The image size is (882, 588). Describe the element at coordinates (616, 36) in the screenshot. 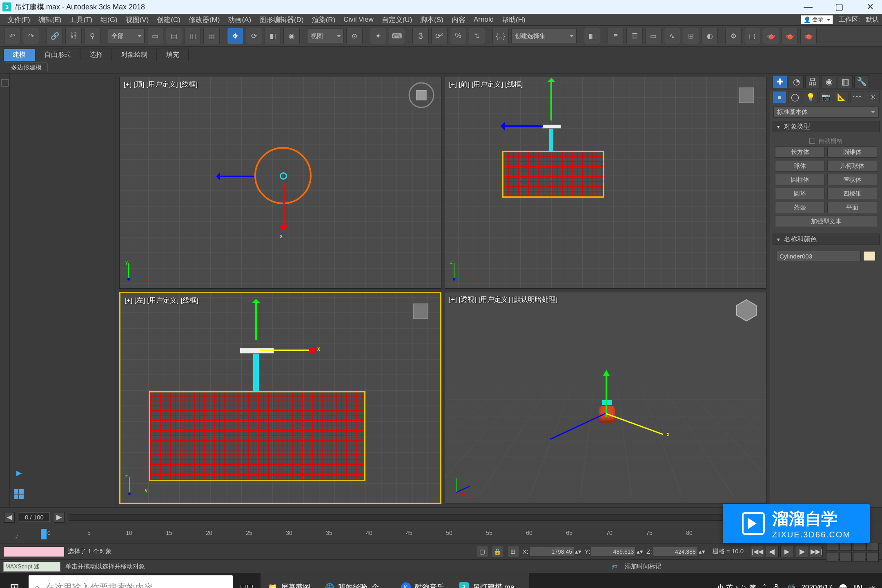

I see `align-button: ≡` at that location.